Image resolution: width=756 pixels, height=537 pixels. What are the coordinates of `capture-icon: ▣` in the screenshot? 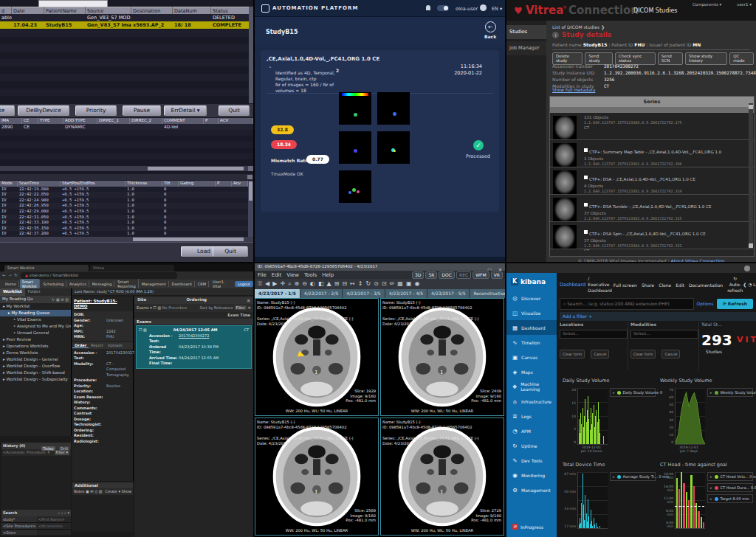 It's located at (409, 284).